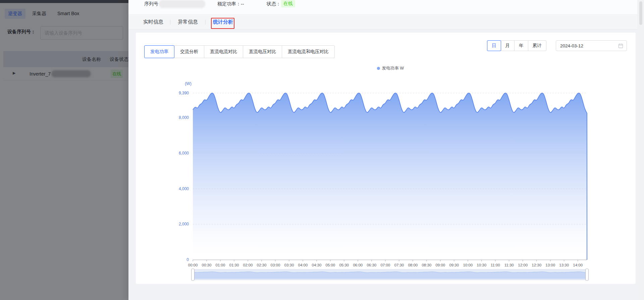 This screenshot has height=300, width=644. What do you see at coordinates (641, 13) in the screenshot?
I see `scrollbar-thumb` at bounding box center [641, 13].